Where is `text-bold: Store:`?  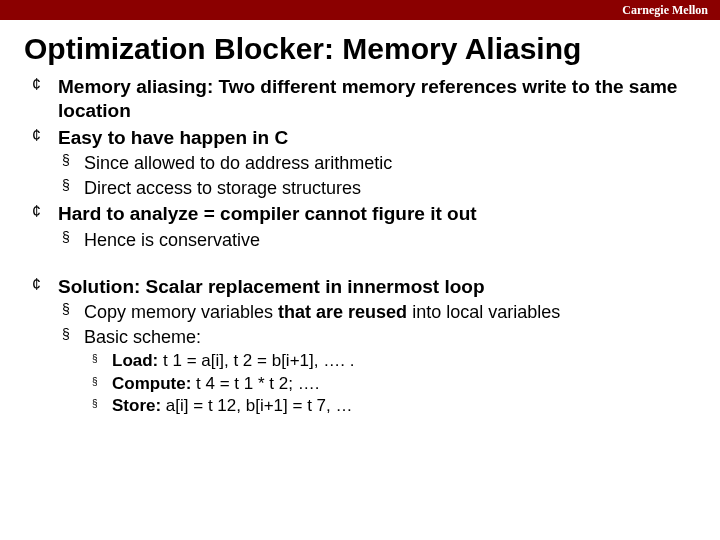 text-bold: Store: is located at coordinates (136, 406).